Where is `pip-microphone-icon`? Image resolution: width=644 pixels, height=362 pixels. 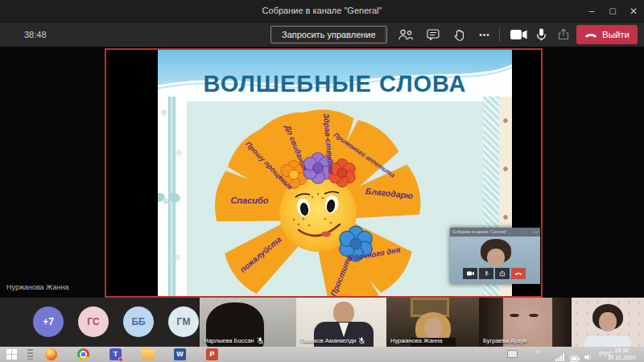
pip-microphone-icon is located at coordinates (486, 274).